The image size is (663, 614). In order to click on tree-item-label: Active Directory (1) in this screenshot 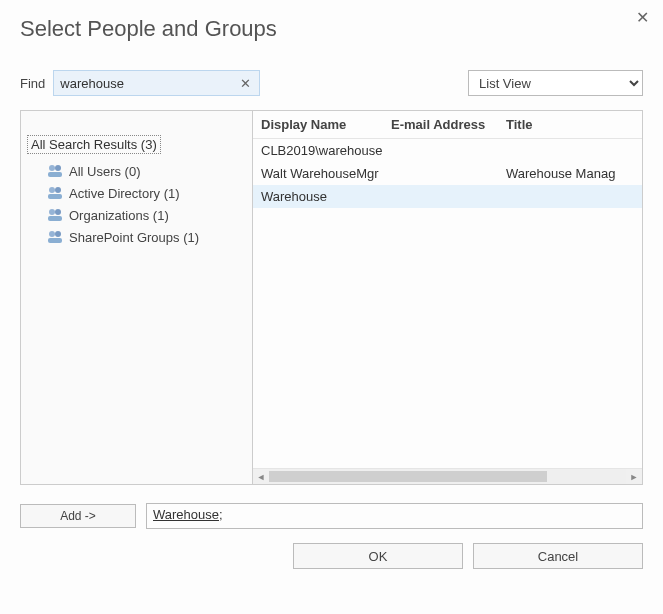, I will do `click(124, 194)`.